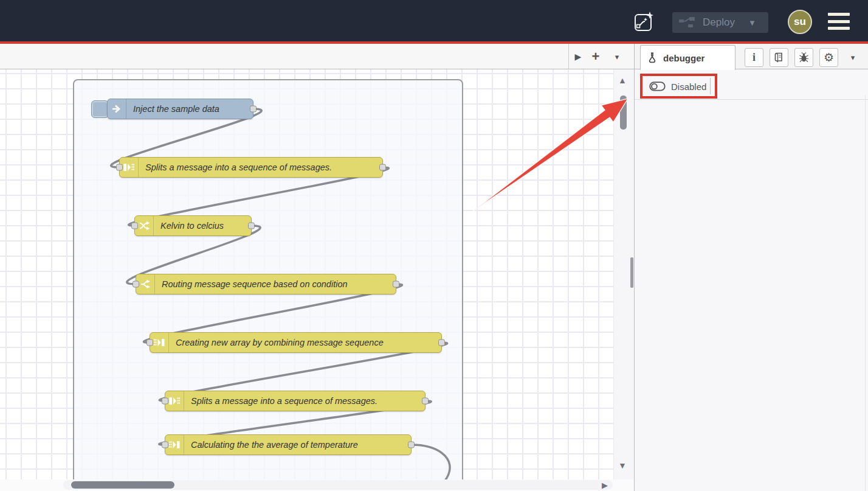  Describe the element at coordinates (176, 109) in the screenshot. I see `node-label: Inject the sample data` at that location.